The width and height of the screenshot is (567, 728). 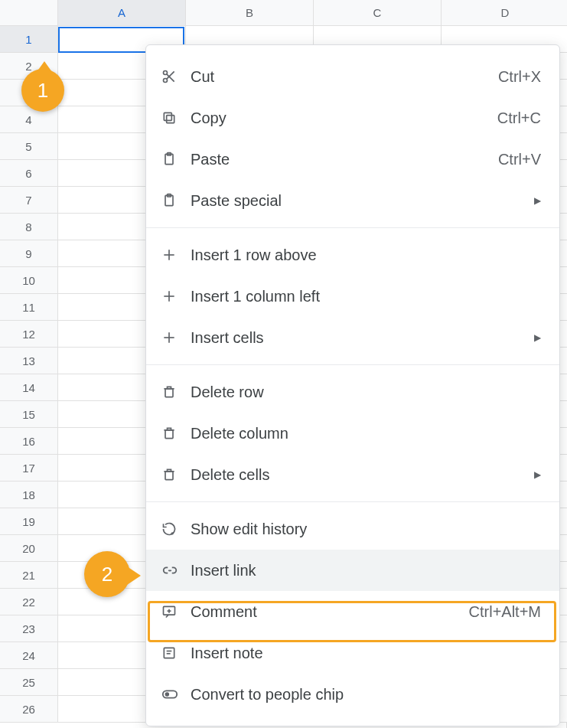 What do you see at coordinates (29, 40) in the screenshot?
I see `row-header-1: 1` at bounding box center [29, 40].